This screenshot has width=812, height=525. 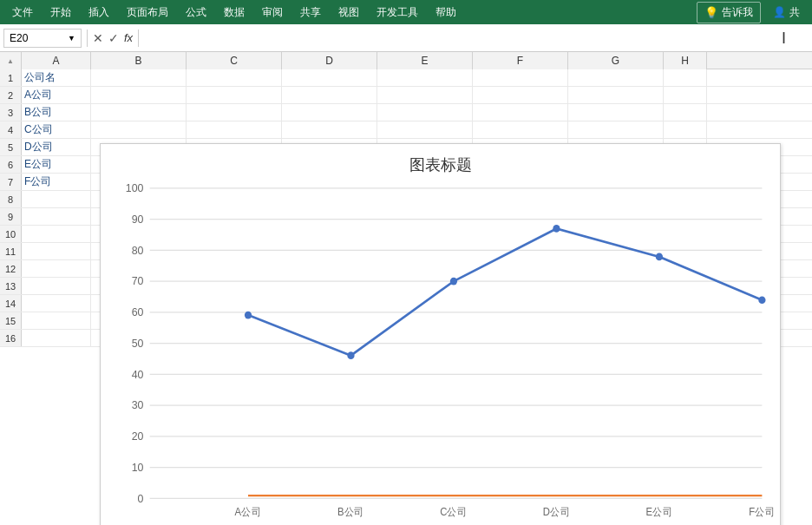 What do you see at coordinates (43, 38) in the screenshot?
I see `cell-reference-box: E20 ▼` at bounding box center [43, 38].